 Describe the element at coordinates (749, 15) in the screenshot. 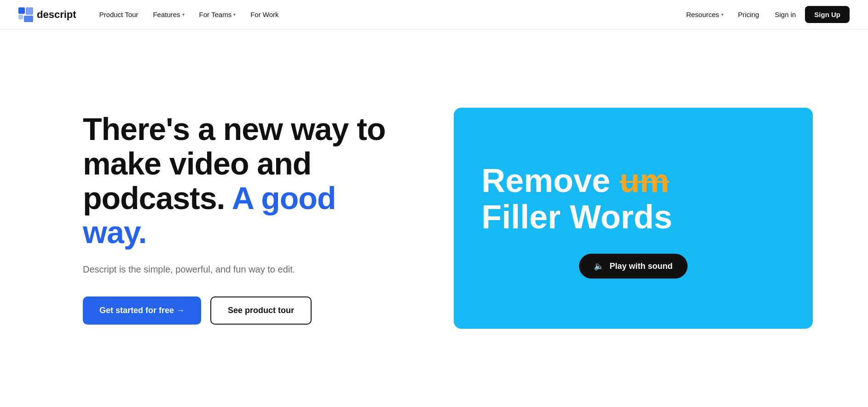

I see `nav-pricing-label: Pricing` at that location.